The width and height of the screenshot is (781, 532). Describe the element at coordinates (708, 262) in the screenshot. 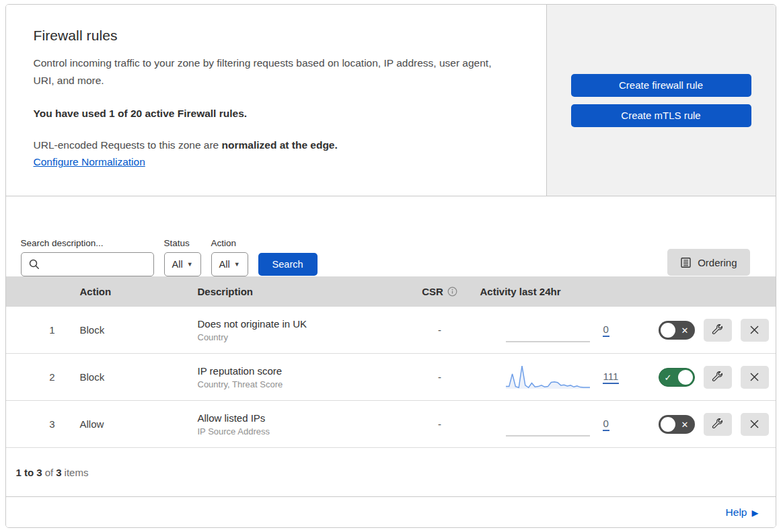

I see `ordering-button: Ordering` at that location.